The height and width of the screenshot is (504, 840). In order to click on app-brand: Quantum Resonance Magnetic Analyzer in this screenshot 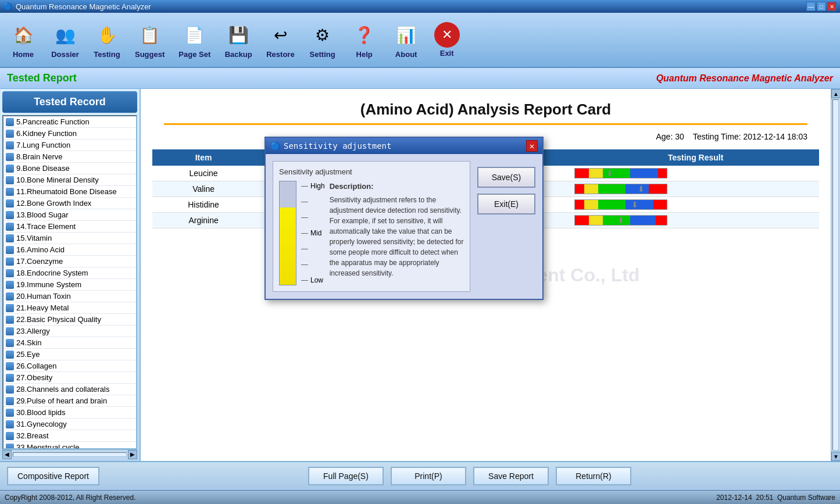, I will do `click(745, 78)`.